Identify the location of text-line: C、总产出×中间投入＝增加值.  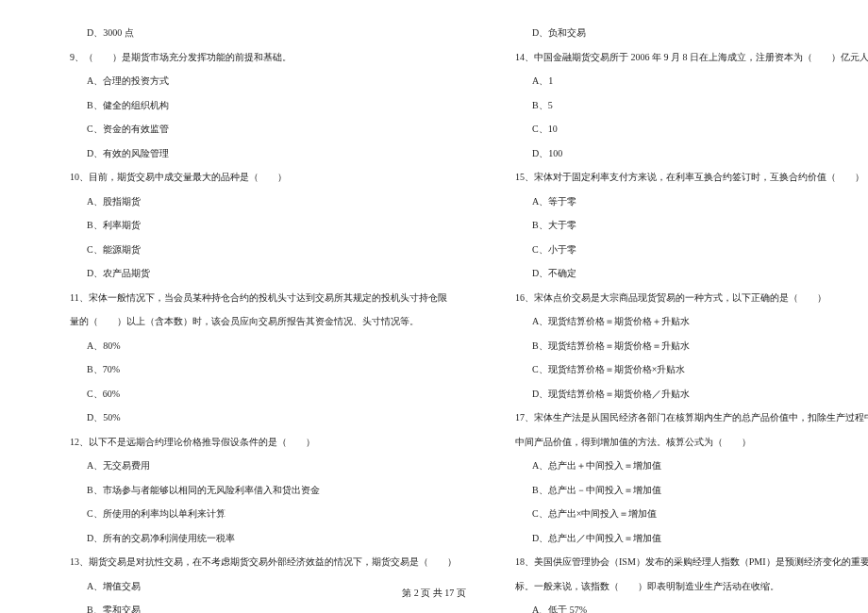
(683, 514).